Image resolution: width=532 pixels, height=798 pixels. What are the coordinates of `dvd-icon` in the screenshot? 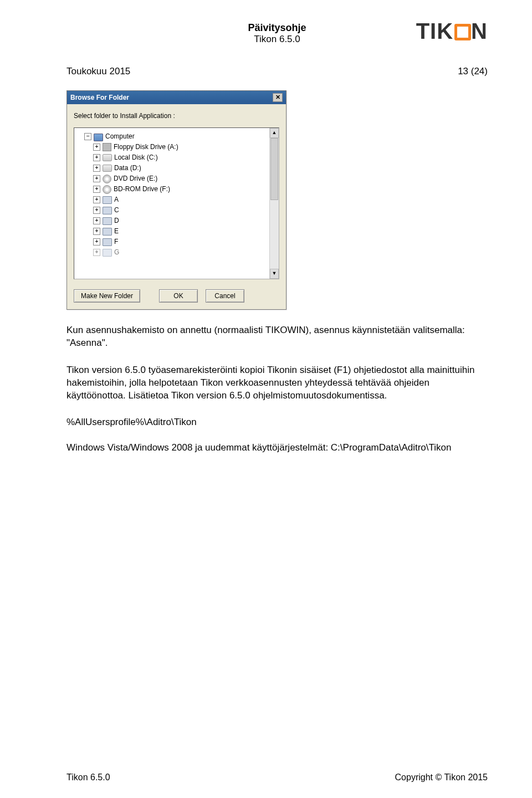 It's located at (107, 179).